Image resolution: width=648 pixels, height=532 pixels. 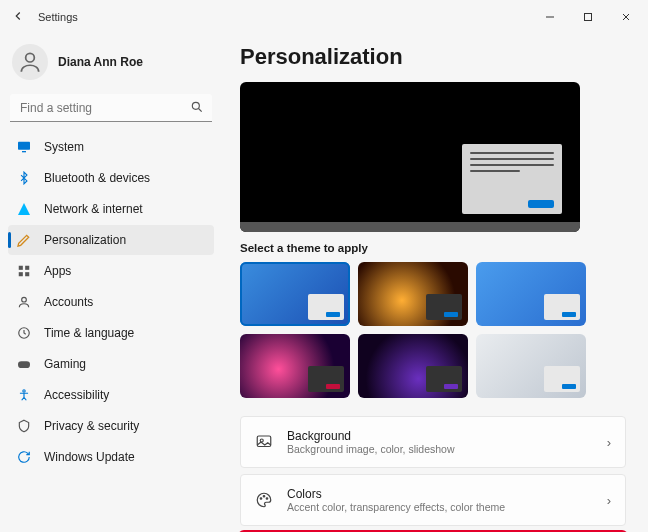 I want to click on page-title: Personalization, so click(x=433, y=57).